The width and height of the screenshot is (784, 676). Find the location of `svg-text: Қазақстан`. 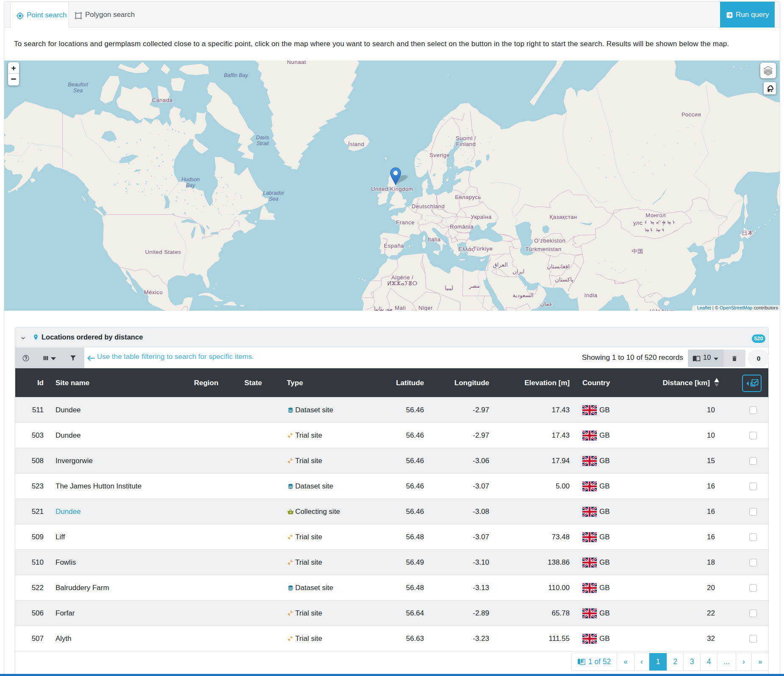

svg-text: Қазақстан is located at coordinates (563, 217).